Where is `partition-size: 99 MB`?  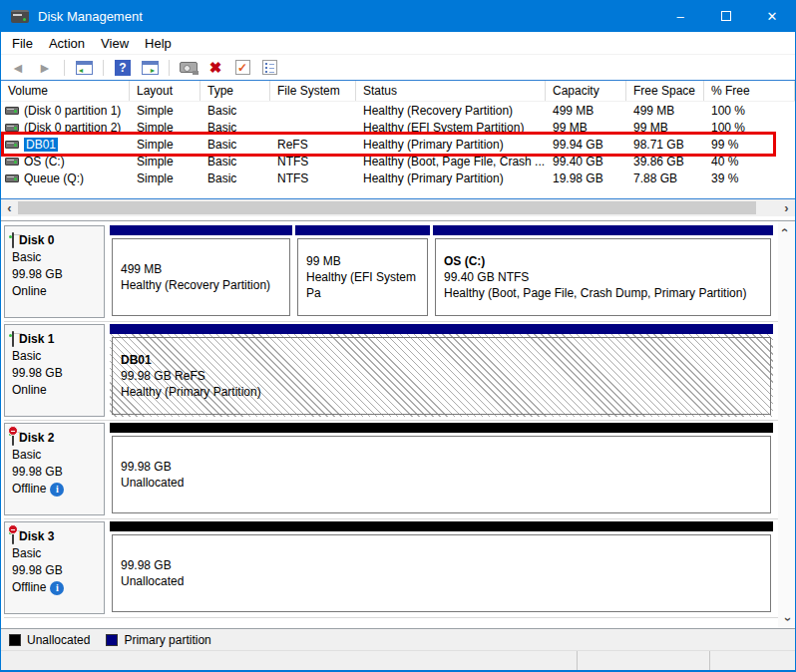
partition-size: 99 MB is located at coordinates (367, 261).